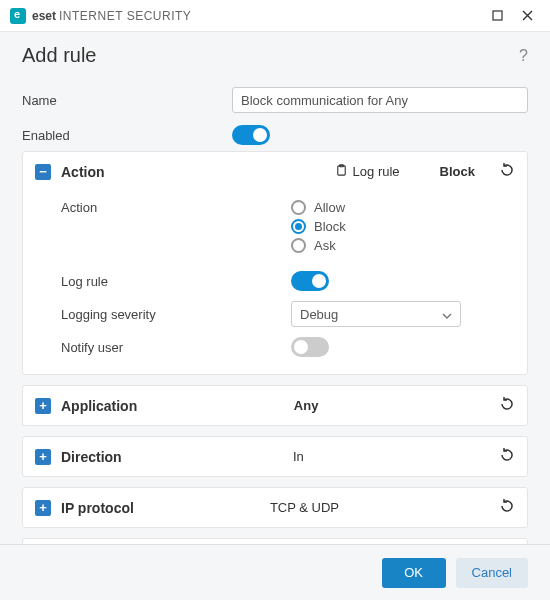 This screenshot has height=600, width=550. I want to click on close-icon, so click(528, 16).